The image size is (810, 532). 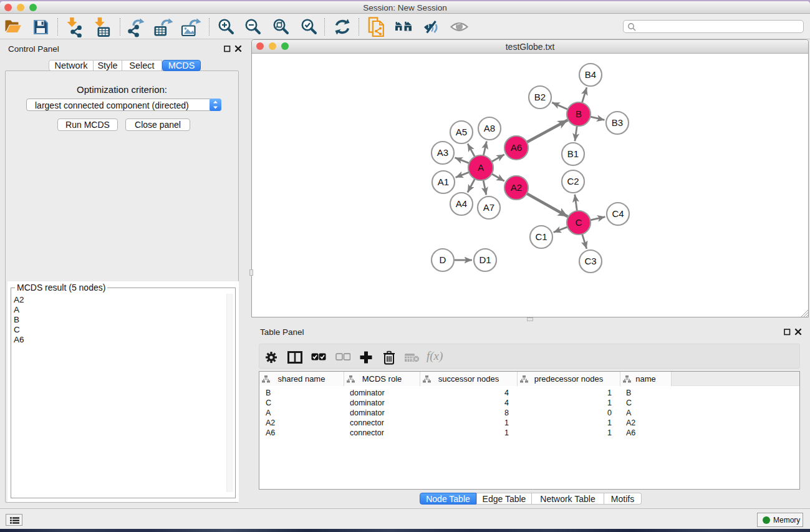 What do you see at coordinates (540, 97) in the screenshot?
I see `svg-text: B2` at bounding box center [540, 97].